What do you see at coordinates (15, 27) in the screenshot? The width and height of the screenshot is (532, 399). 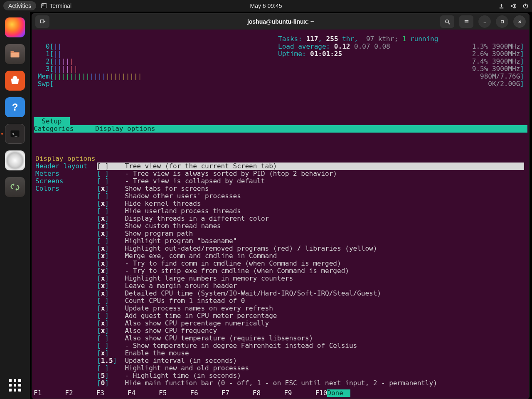 I see `dock-firefox` at bounding box center [15, 27].